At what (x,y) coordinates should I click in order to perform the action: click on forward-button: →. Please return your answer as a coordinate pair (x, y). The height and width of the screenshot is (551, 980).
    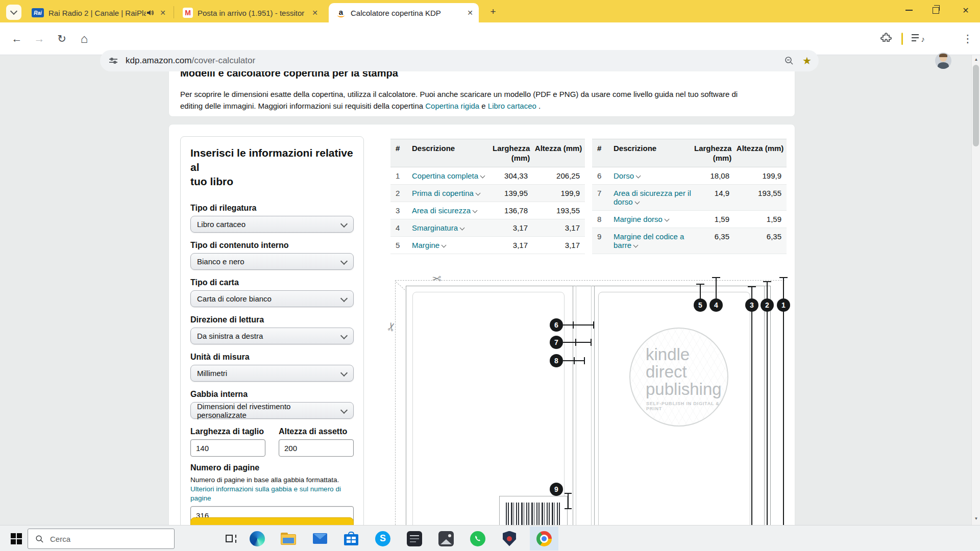
    Looking at the image, I should click on (39, 39).